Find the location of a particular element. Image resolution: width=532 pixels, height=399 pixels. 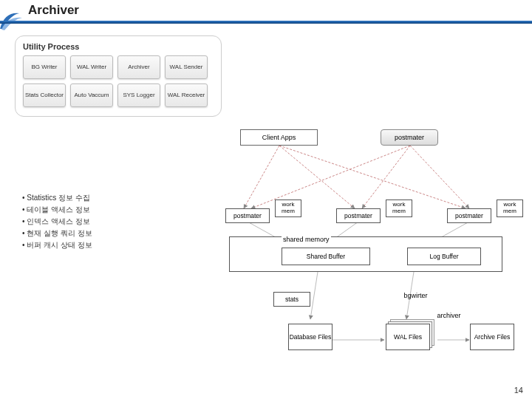

shared-memory-label: shared memory is located at coordinates (306, 239).